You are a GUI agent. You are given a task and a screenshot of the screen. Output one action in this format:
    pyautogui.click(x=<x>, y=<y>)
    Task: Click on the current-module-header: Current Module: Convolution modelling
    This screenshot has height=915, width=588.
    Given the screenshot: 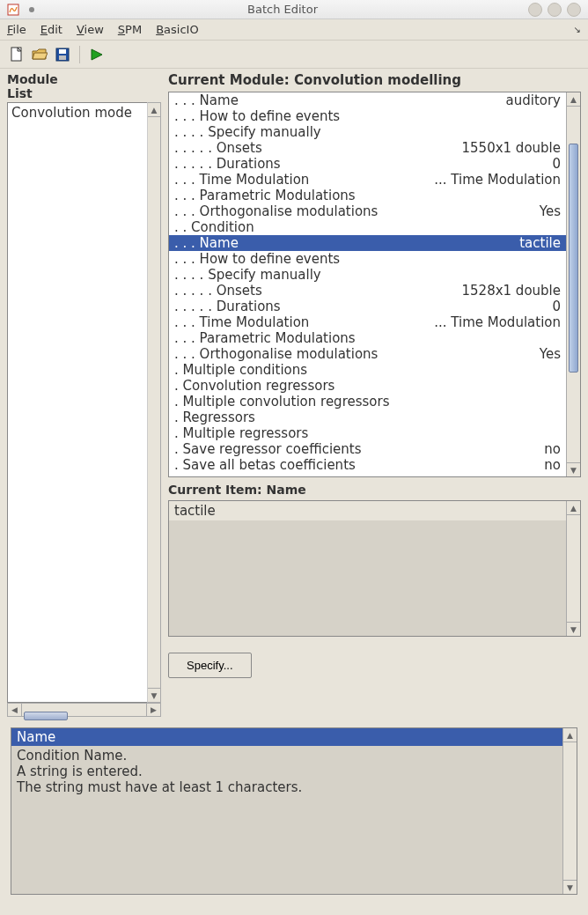 What is the action you would take?
    pyautogui.click(x=375, y=80)
    